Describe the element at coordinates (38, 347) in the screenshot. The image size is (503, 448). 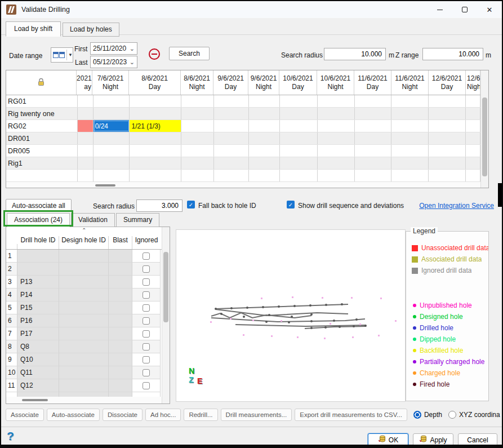
I see `drill-hole-id-cell: Q8` at that location.